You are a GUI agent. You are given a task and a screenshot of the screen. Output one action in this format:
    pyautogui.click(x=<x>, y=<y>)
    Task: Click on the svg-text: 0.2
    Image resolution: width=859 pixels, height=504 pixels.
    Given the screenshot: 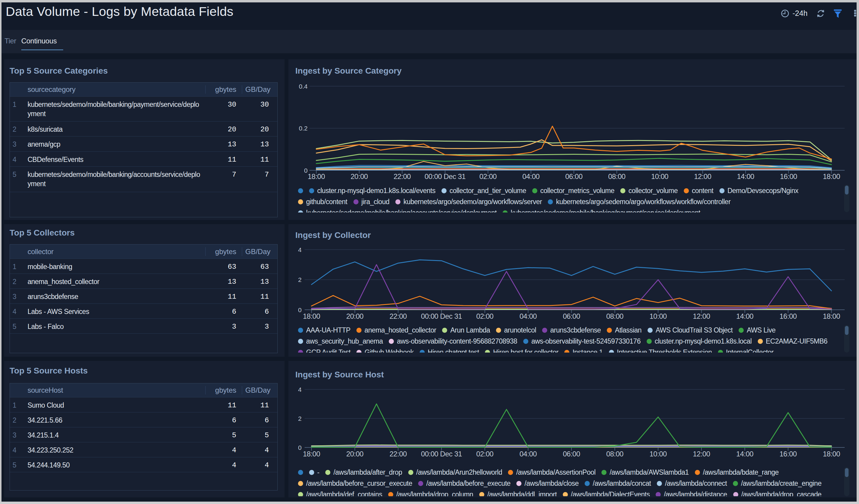 What is the action you would take?
    pyautogui.click(x=303, y=128)
    